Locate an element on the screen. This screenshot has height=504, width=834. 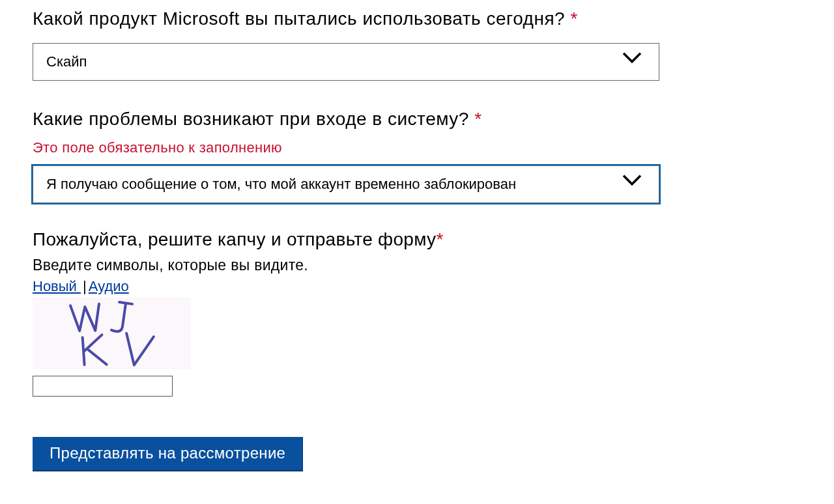
product-question-text: Какой продукт Microsoft вы пытались испо… is located at coordinates (298, 18).